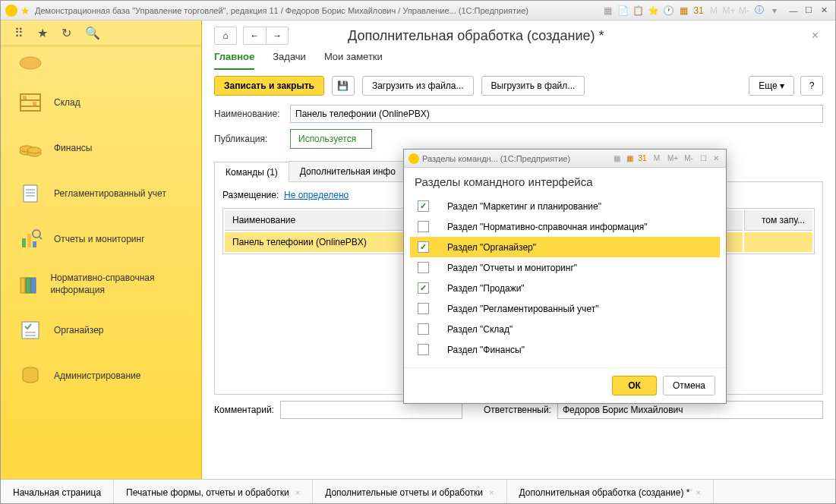  I want to click on sidebar-item-reports: Отчеты и мониторинг, so click(101, 239).